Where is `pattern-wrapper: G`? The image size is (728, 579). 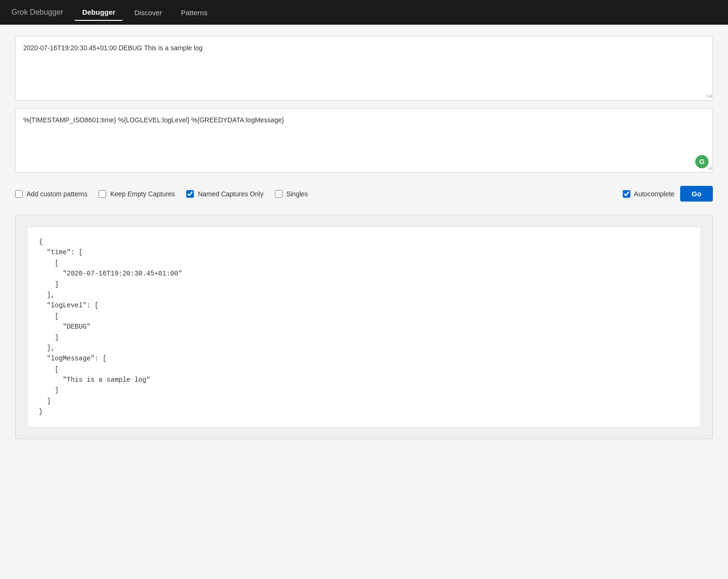
pattern-wrapper: G is located at coordinates (364, 140).